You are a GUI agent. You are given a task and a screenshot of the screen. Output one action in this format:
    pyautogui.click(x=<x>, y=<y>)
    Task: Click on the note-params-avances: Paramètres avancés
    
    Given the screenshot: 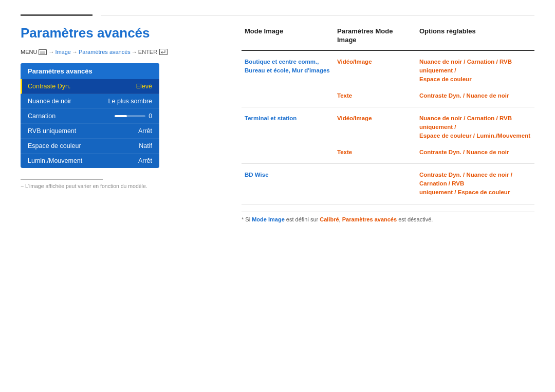 What is the action you would take?
    pyautogui.click(x=369, y=219)
    